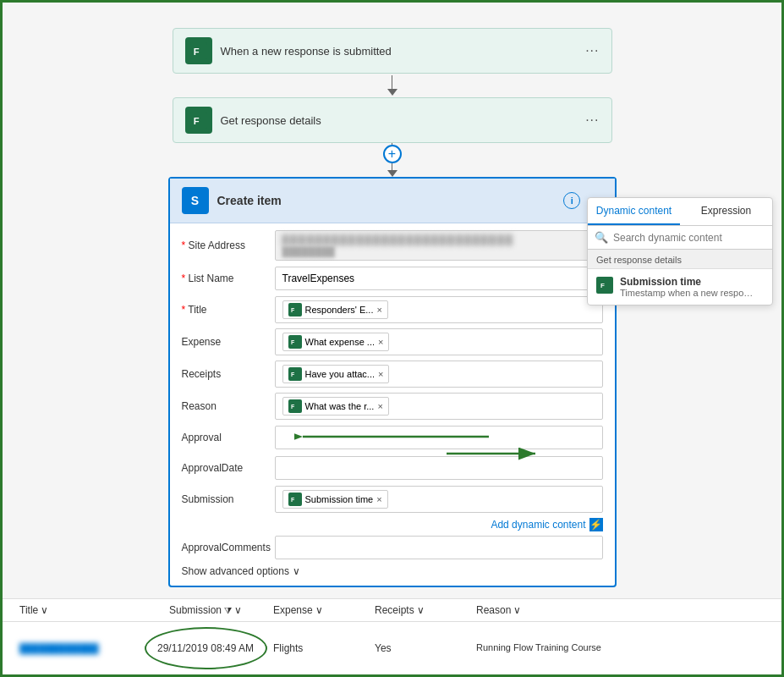 The image size is (784, 677). I want to click on submission-input: F Submission time ×, so click(439, 499).